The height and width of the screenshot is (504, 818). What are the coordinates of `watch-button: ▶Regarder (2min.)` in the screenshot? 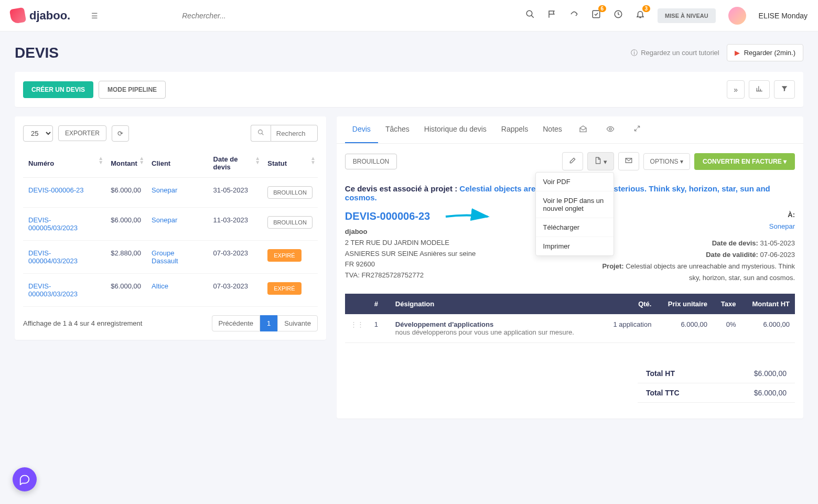 It's located at (765, 52).